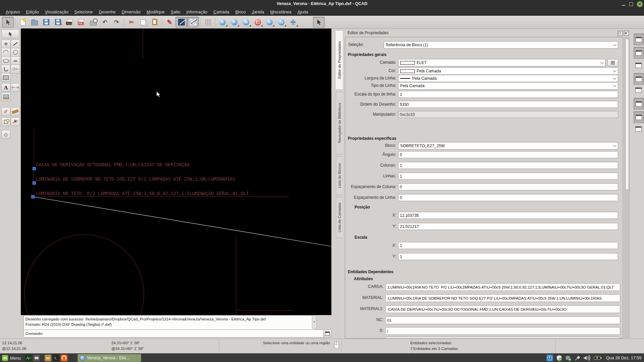  Describe the element at coordinates (70, 22) in the screenshot. I see `svg-export-button: SVG` at that location.